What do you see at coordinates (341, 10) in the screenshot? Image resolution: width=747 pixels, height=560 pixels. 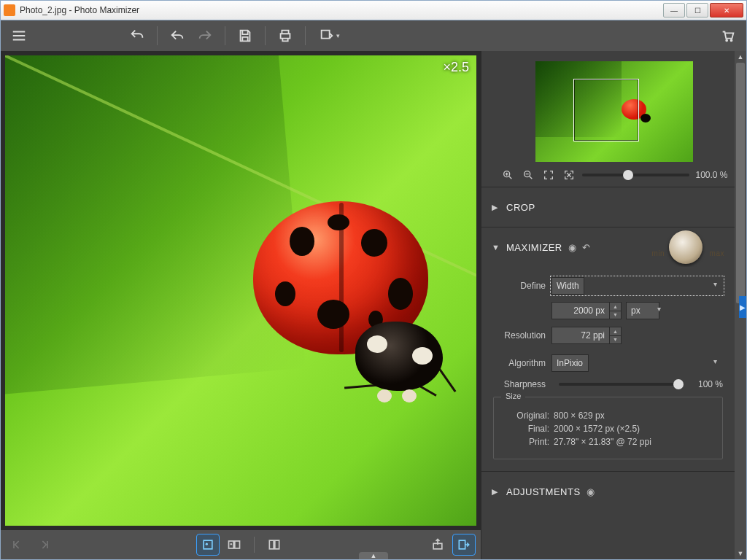 I see `window-title: Photo_2.jpg - Photo Maximizer` at bounding box center [341, 10].